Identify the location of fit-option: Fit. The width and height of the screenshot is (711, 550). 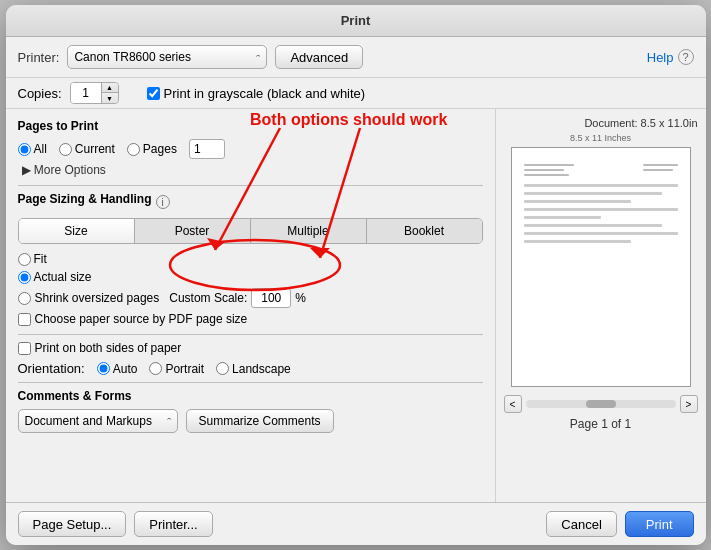
(250, 259).